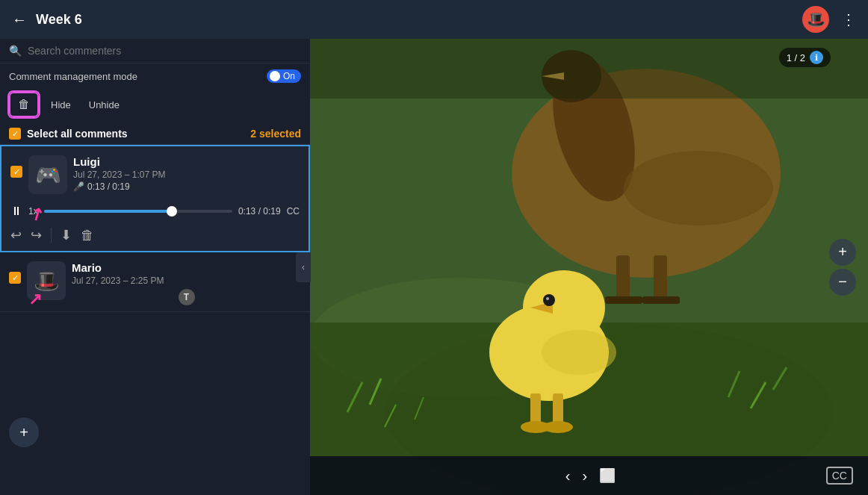 Image resolution: width=868 pixels, height=495 pixels. Describe the element at coordinates (105, 105) in the screenshot. I see `unhide-button: Unhide` at that location.